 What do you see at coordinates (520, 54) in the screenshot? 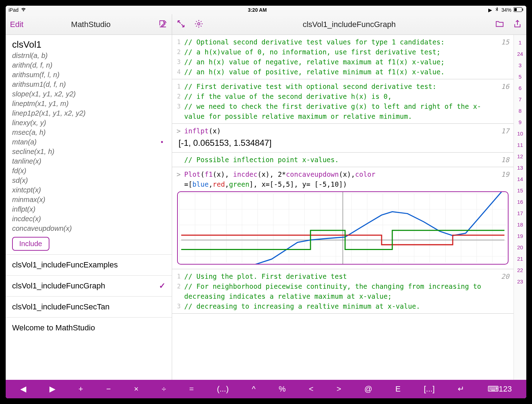
I see `gutter-line-number: 24` at bounding box center [520, 54].